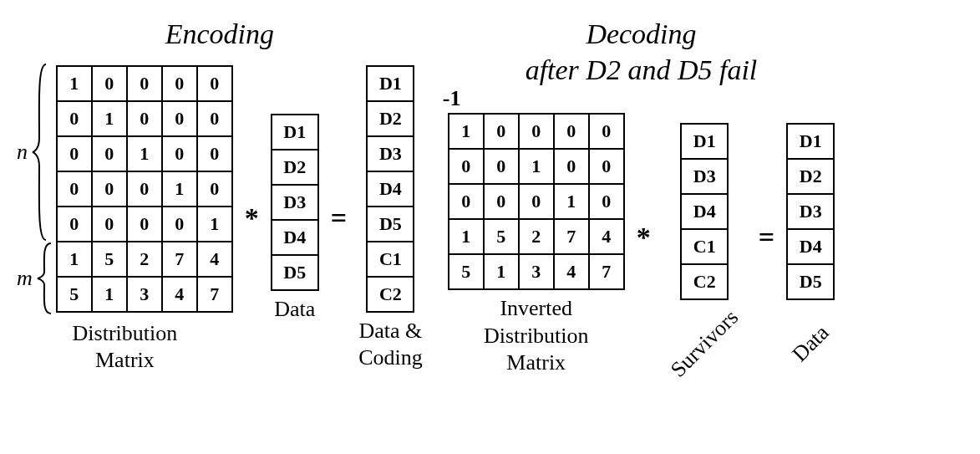  Describe the element at coordinates (390, 189) in the screenshot. I see `result-vector: D1 D2 D3 D4 D5 C1 C2` at that location.